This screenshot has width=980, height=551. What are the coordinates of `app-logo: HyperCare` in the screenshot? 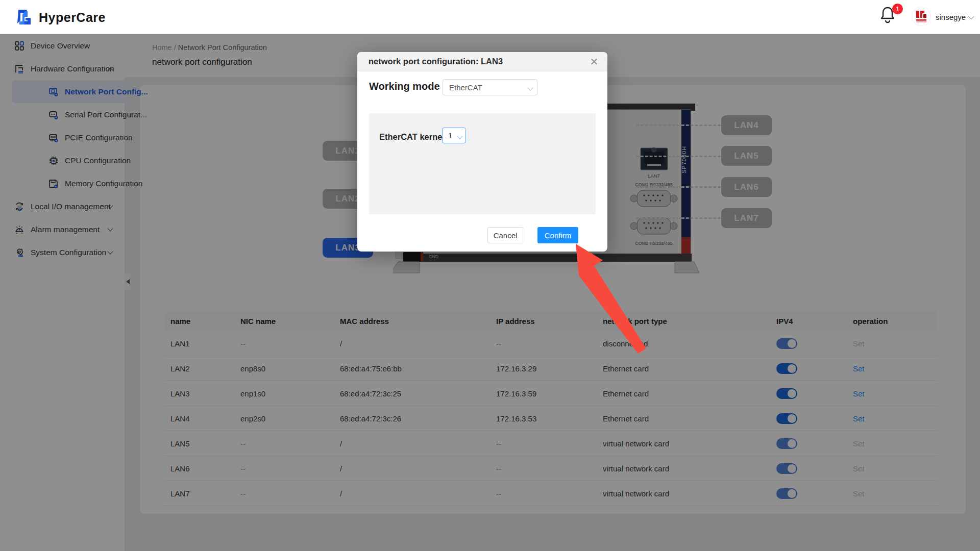 It's located at (59, 17).